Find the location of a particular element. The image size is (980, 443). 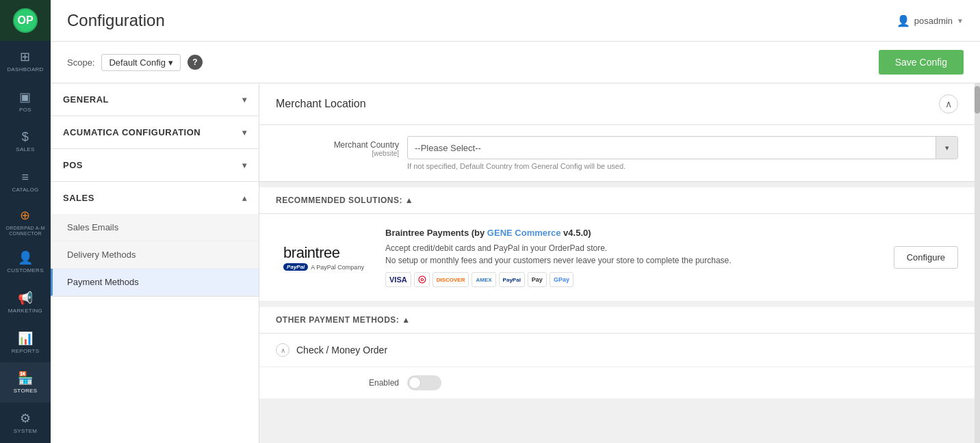

amex-icon: AMEX is located at coordinates (483, 280).